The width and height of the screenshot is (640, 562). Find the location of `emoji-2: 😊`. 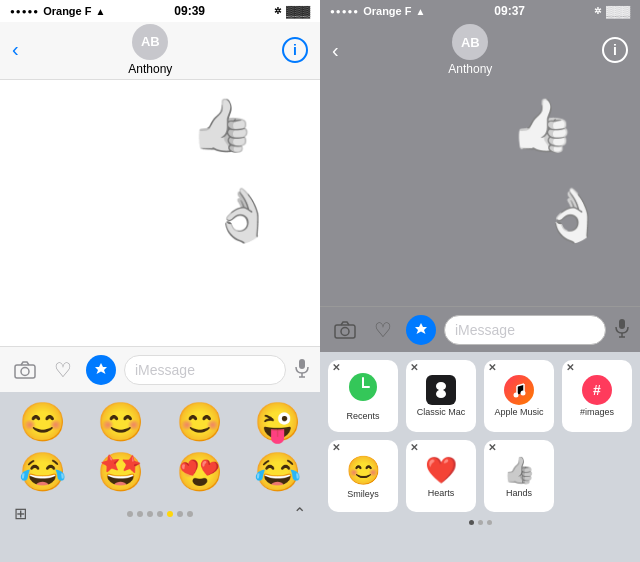

emoji-2: 😊 is located at coordinates (122, 422).